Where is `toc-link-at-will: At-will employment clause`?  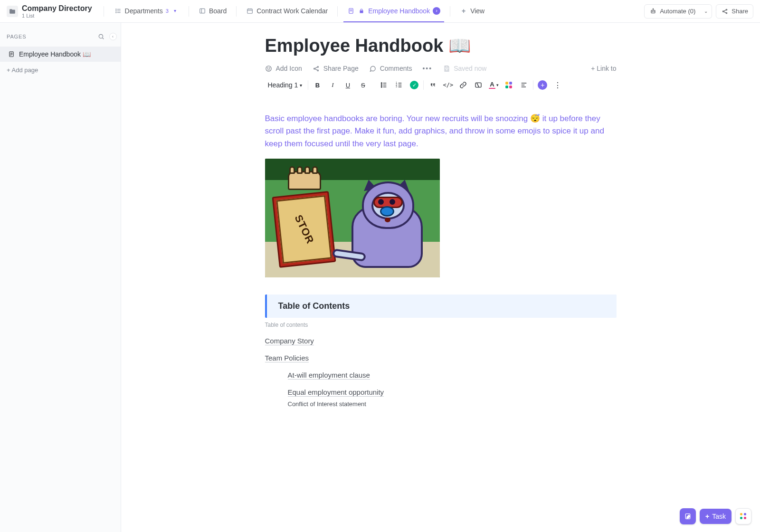 toc-link-at-will: At-will employment clause is located at coordinates (329, 375).